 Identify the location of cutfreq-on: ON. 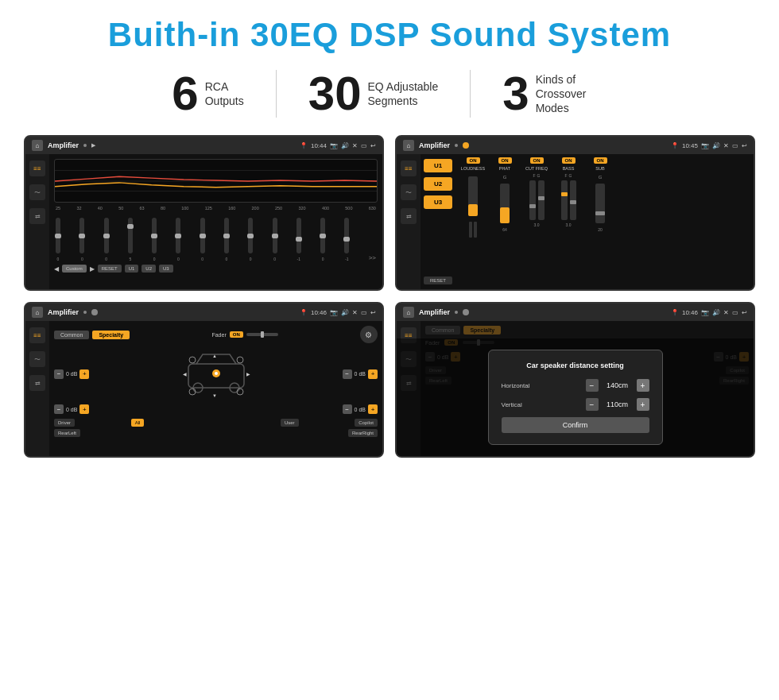
(537, 160).